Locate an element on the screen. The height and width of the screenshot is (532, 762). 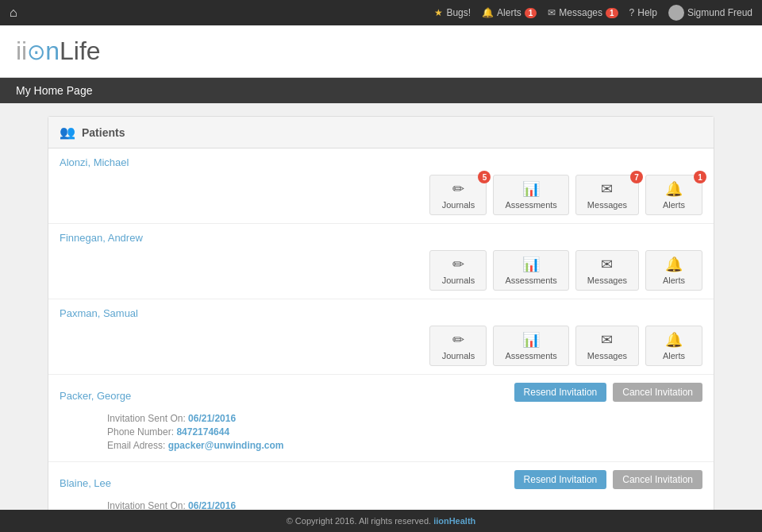
journals-button-paxman: ✏ Journals is located at coordinates (458, 346).